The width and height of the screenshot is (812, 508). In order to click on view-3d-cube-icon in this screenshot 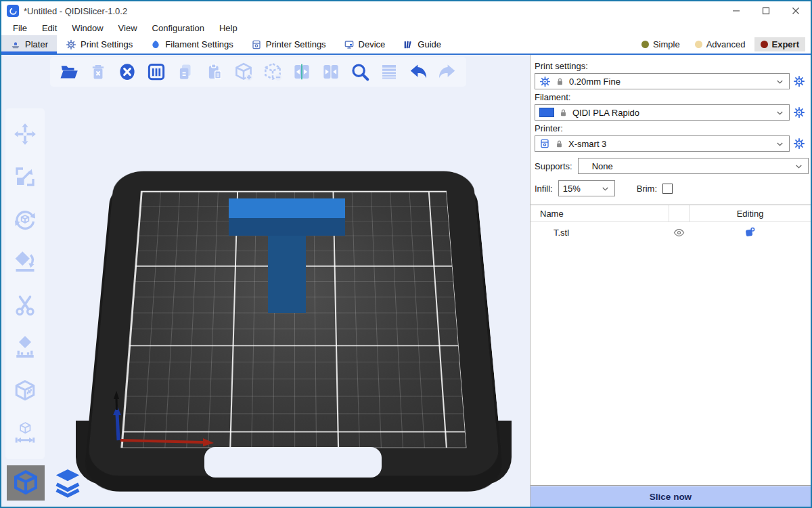, I will do `click(26, 483)`.